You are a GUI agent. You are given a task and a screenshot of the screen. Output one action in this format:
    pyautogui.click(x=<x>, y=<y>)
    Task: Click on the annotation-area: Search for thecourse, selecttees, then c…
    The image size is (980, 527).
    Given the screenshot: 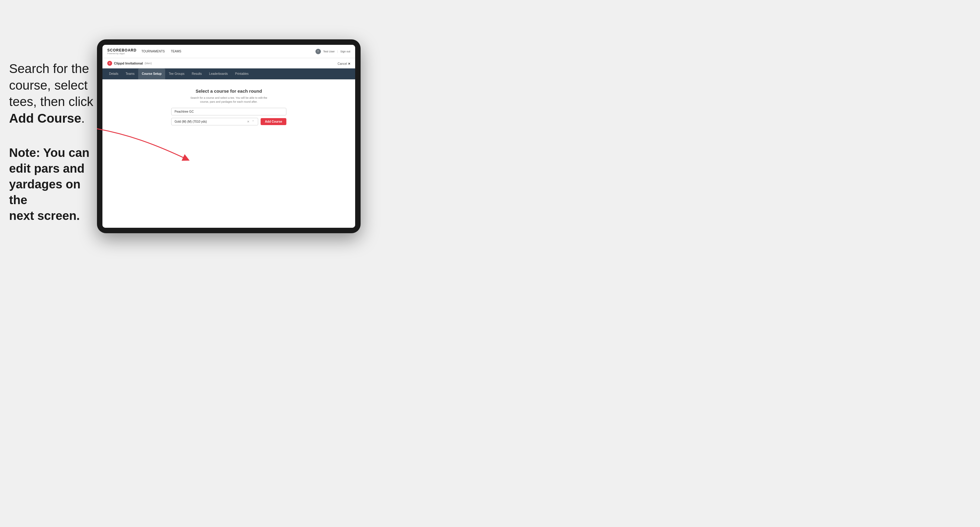 What is the action you would take?
    pyautogui.click(x=53, y=142)
    